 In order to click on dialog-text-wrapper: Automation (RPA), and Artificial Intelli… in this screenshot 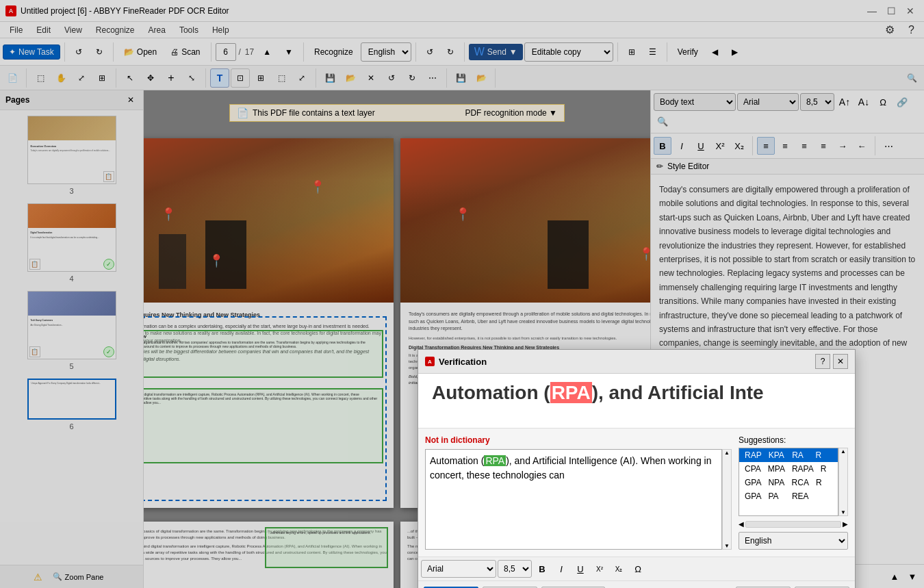, I will do `click(578, 500)`.